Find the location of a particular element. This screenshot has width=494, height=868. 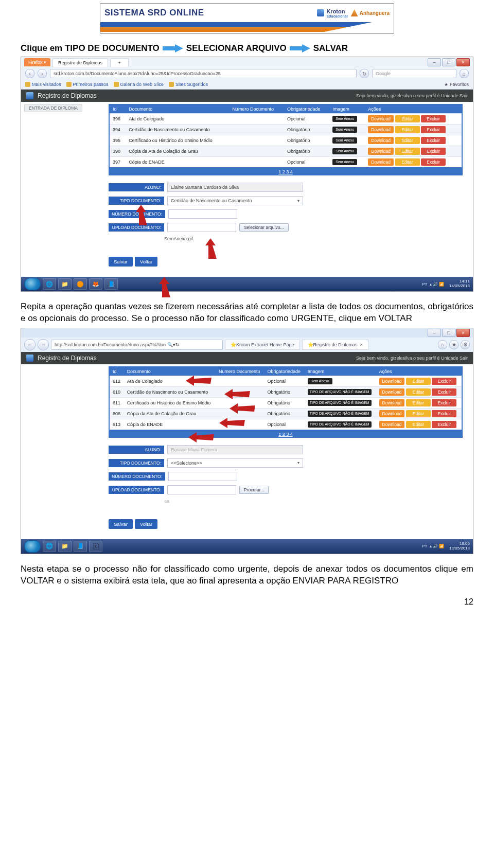

tools-button: ⚙ is located at coordinates (465, 345).